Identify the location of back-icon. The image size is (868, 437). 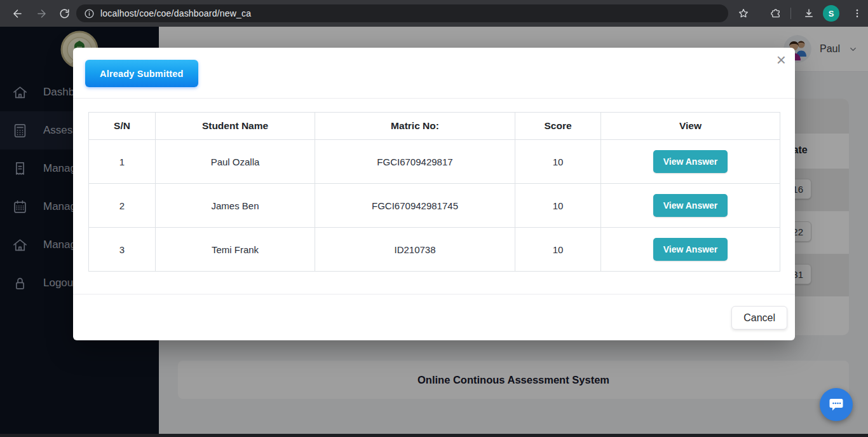
(17, 13).